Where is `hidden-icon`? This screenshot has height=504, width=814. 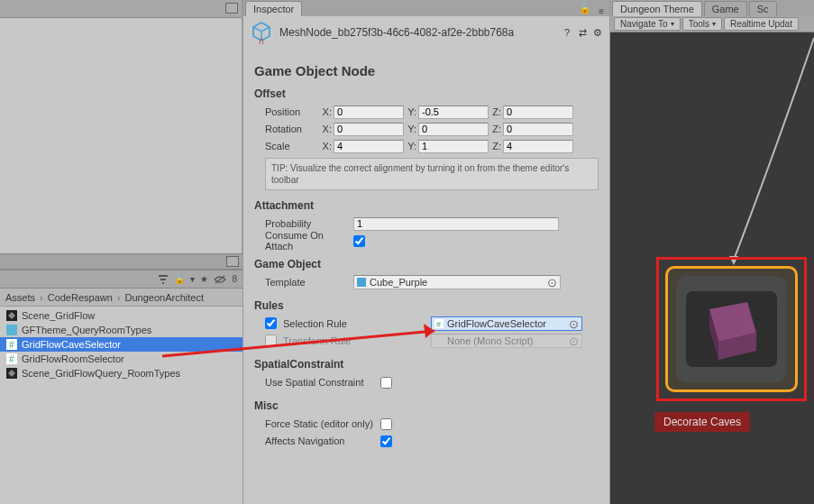 hidden-icon is located at coordinates (220, 279).